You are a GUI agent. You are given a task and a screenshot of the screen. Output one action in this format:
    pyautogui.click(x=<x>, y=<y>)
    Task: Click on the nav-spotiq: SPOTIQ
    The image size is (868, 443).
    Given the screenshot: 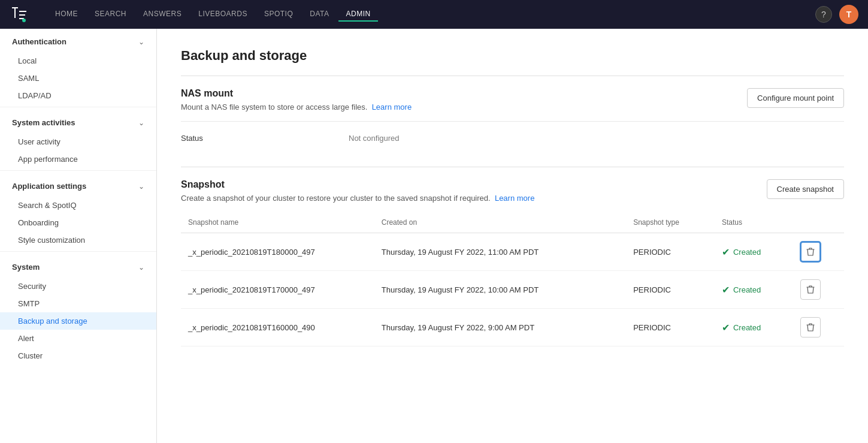 What is the action you would take?
    pyautogui.click(x=279, y=14)
    